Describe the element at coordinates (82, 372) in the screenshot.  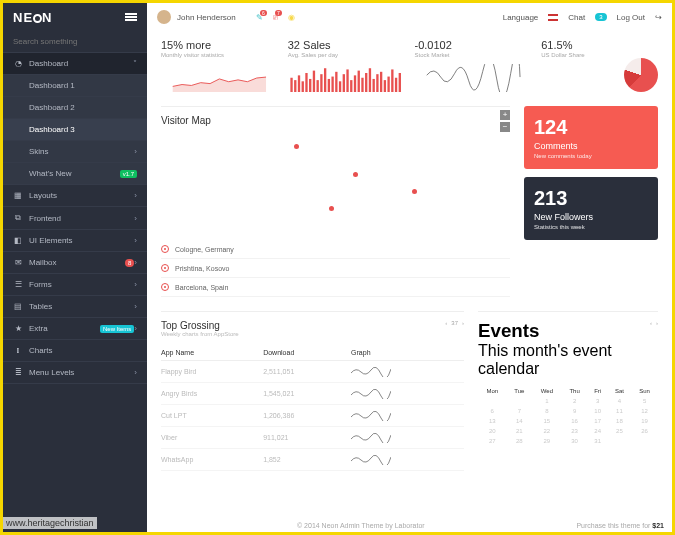
I see `nav-label: Menu Levels` at that location.